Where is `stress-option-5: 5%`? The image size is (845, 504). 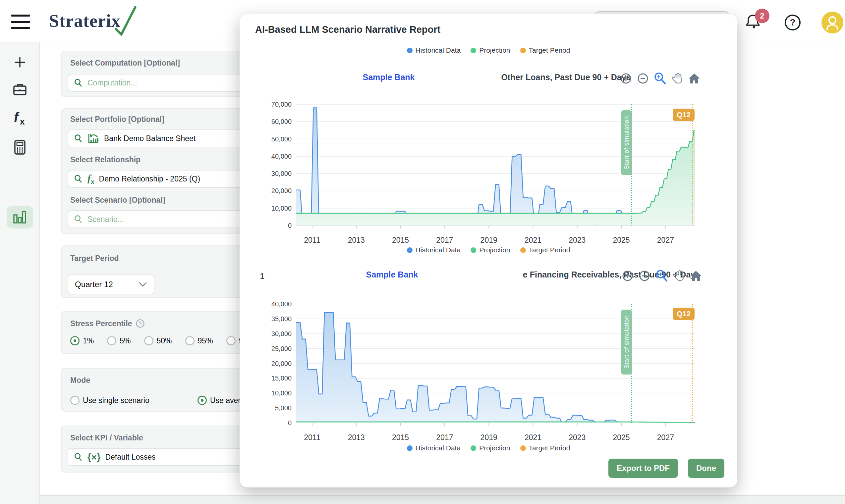 stress-option-5: 5% is located at coordinates (119, 341).